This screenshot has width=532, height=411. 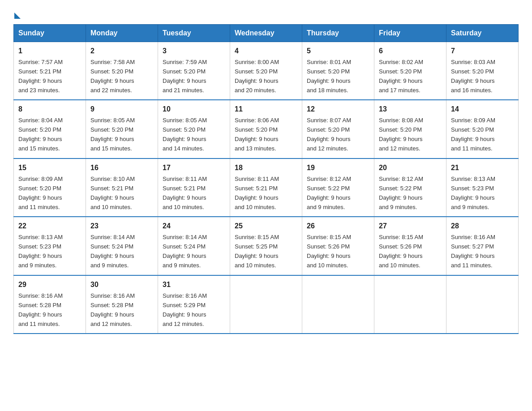 I want to click on day-number: 22, so click(x=50, y=227).